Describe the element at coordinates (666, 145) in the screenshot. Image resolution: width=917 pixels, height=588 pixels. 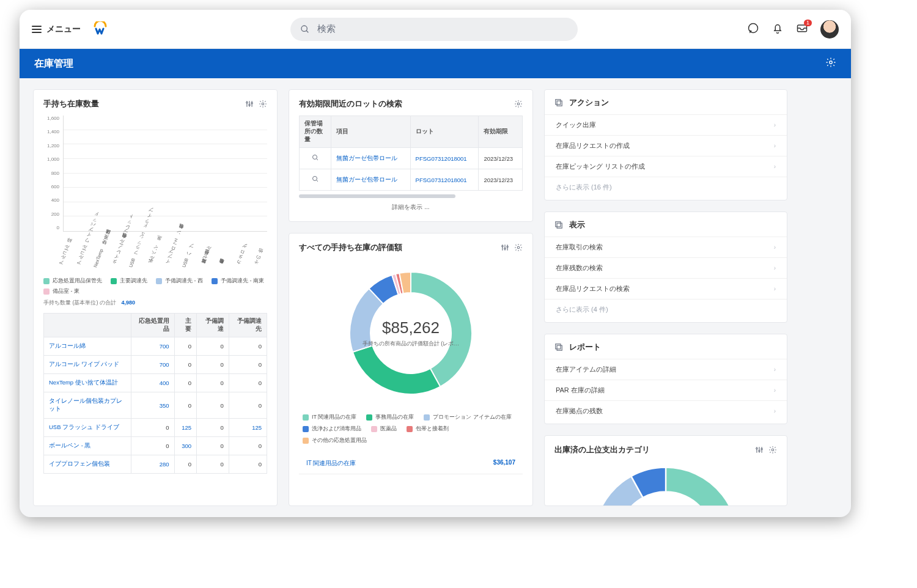
I see `panel-row: 在庫品リクエストの作成›` at that location.